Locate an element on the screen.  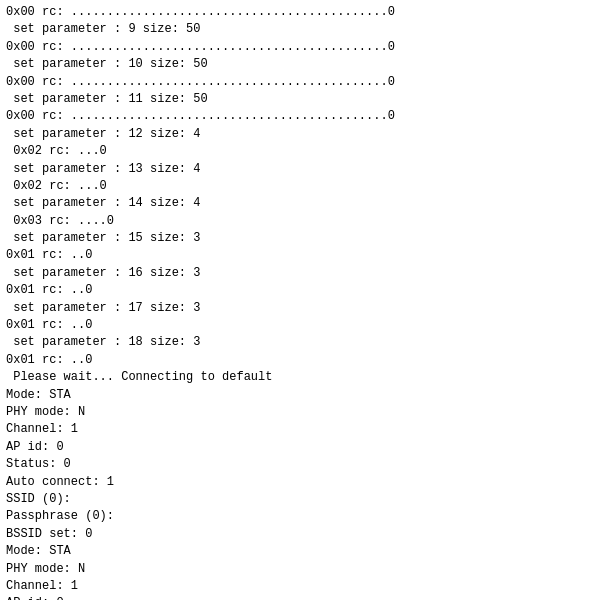
console-line: Status: 0 is located at coordinates (304, 464).